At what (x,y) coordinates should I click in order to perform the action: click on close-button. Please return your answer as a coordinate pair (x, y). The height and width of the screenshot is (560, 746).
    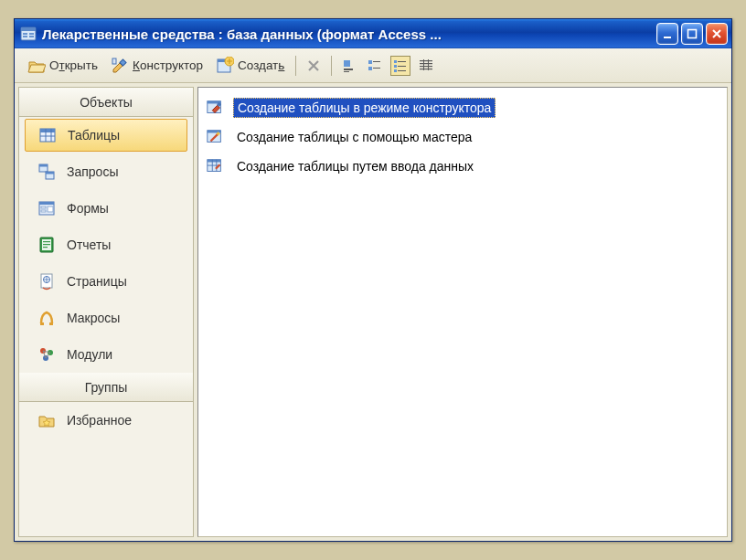
    Looking at the image, I should click on (717, 34).